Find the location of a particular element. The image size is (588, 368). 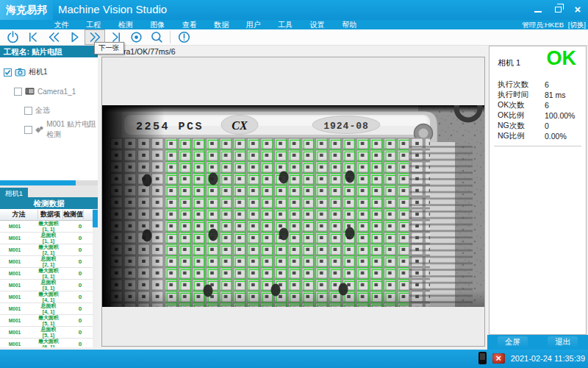

next-image-tooltip: 下一张 is located at coordinates (109, 49).